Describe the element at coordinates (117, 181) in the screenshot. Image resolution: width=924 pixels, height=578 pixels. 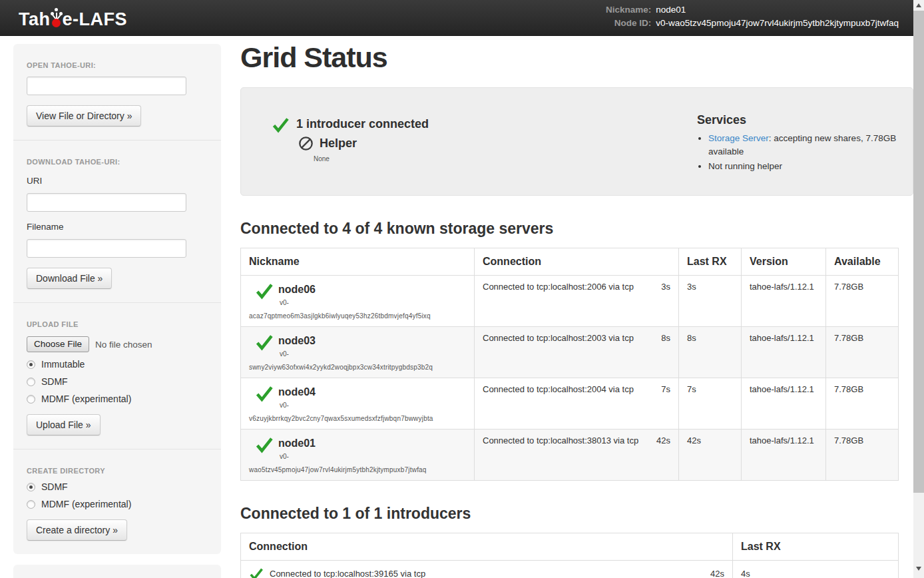
I see `uri-field-label: URI` at that location.